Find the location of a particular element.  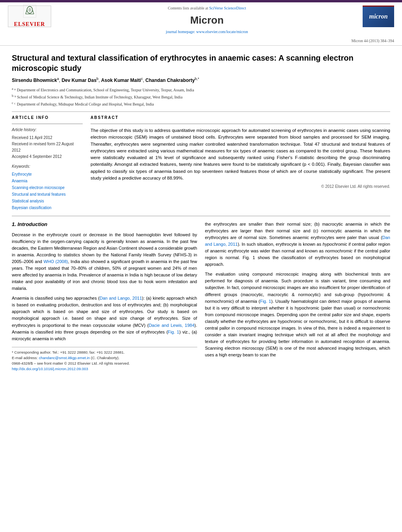

header-top-row: ELSEVIER Contents lists available at Sci… is located at coordinates (201, 22).